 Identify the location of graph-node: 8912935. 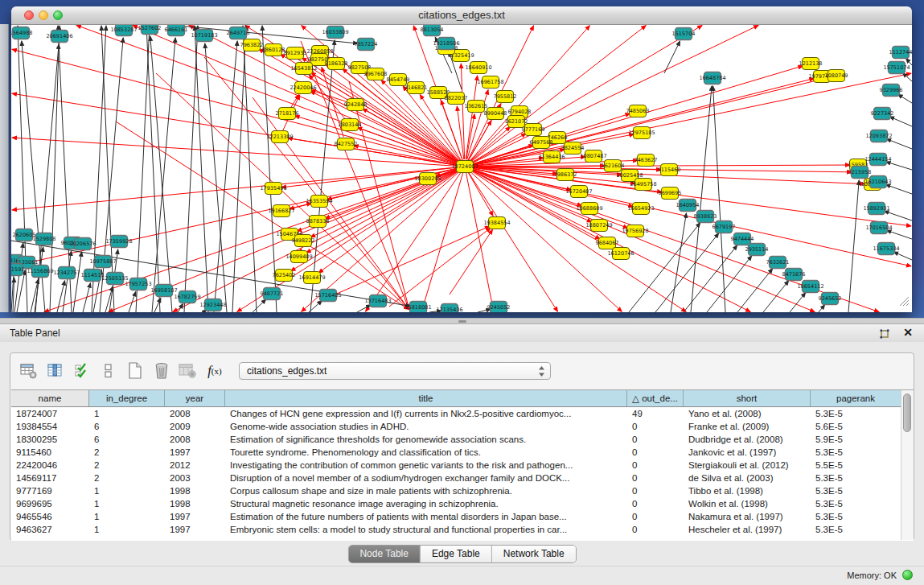
(296, 53).